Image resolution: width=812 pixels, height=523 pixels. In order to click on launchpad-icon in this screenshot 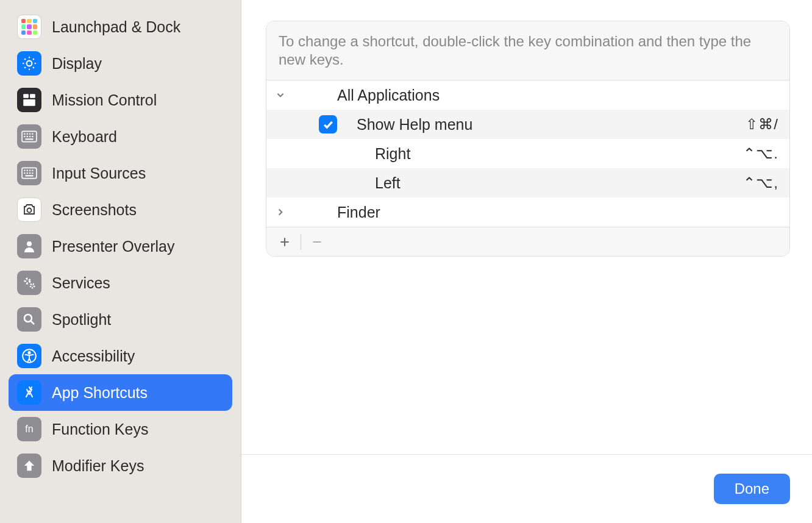, I will do `click(29, 27)`.